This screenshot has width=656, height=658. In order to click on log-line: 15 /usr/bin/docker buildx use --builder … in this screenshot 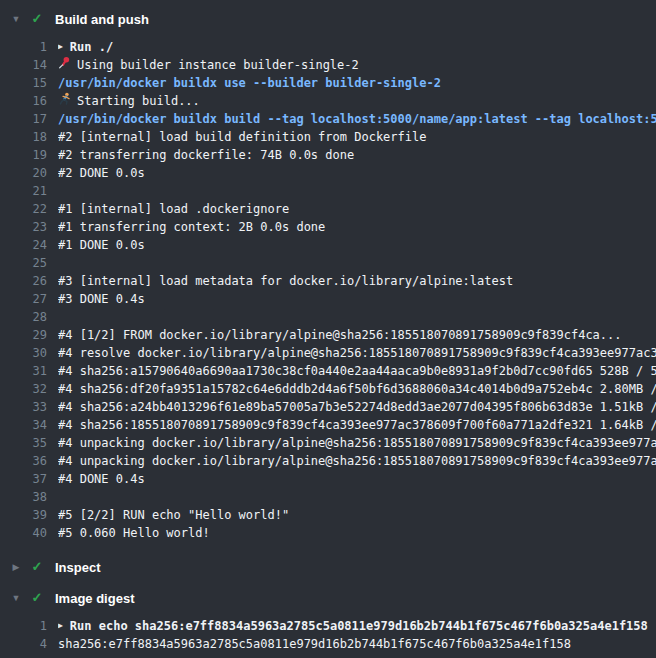, I will do `click(328, 83)`.